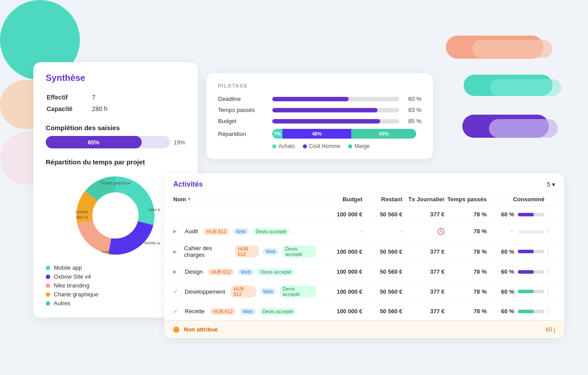 This screenshot has height=375, width=588. I want to click on svg-text: Oxbow, so click(82, 212).